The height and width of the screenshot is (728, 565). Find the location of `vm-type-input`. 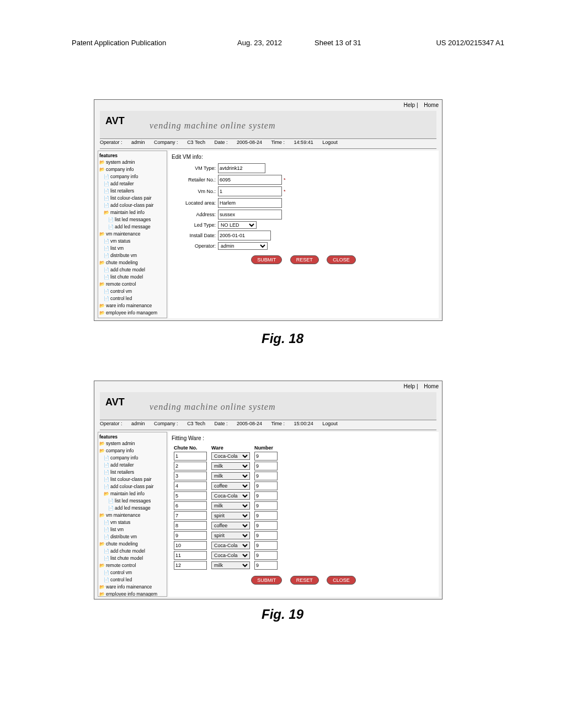

vm-type-input is located at coordinates (242, 168).